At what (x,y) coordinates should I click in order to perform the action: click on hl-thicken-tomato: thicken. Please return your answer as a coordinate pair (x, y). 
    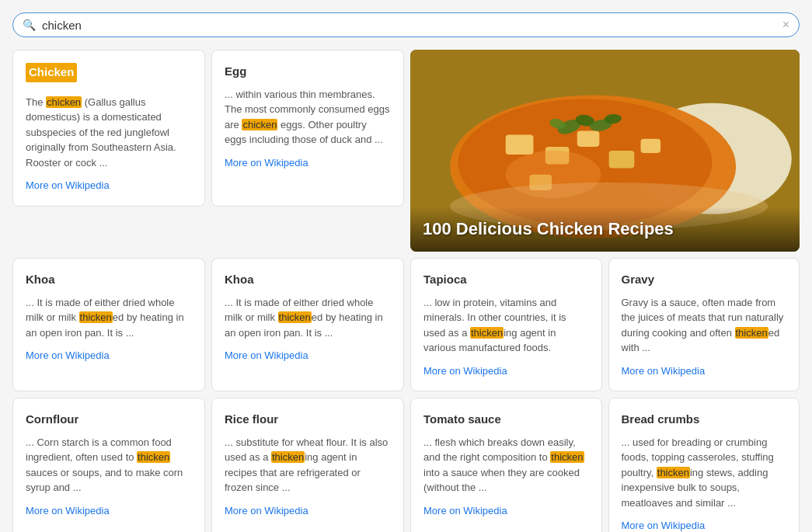
    Looking at the image, I should click on (567, 457).